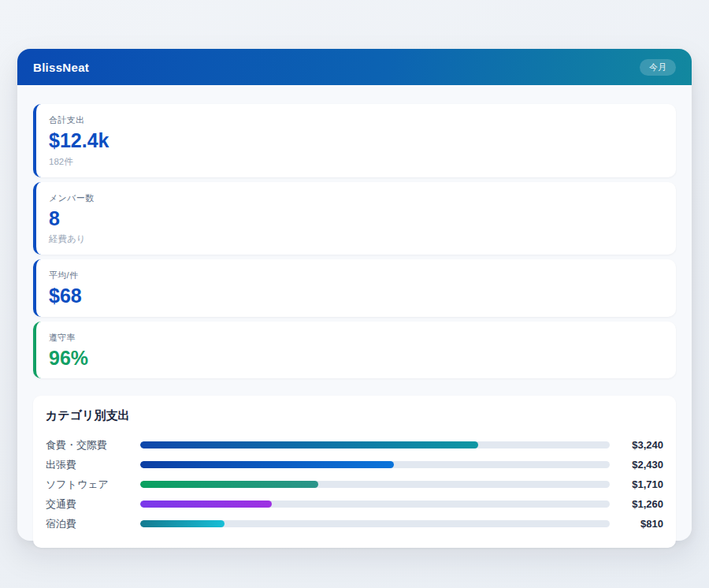 Image resolution: width=709 pixels, height=588 pixels. I want to click on stat-label: 合計支出, so click(356, 120).